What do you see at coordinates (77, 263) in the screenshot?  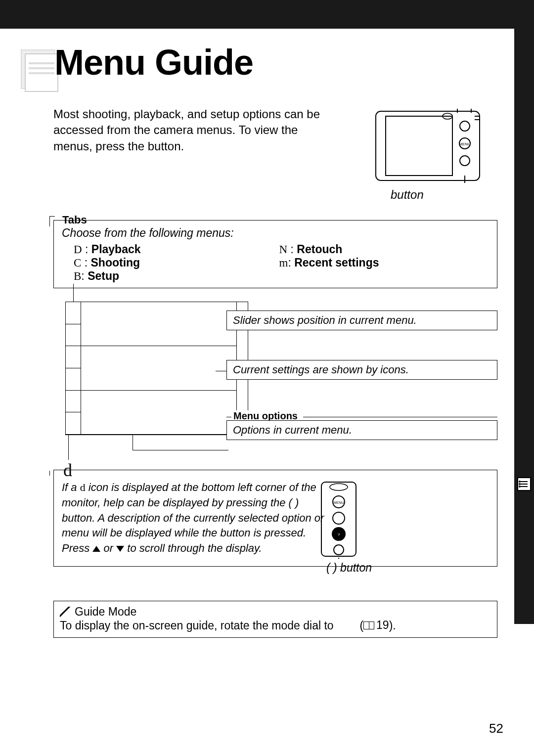 I see `tab-symbol: C` at bounding box center [77, 263].